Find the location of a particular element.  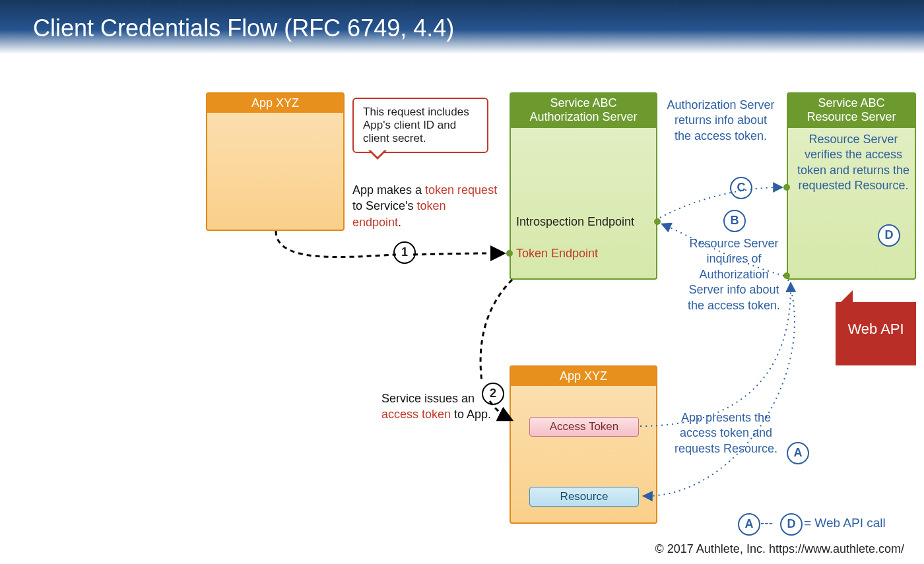

box-resource-server-l1: Service ABC is located at coordinates (851, 103).